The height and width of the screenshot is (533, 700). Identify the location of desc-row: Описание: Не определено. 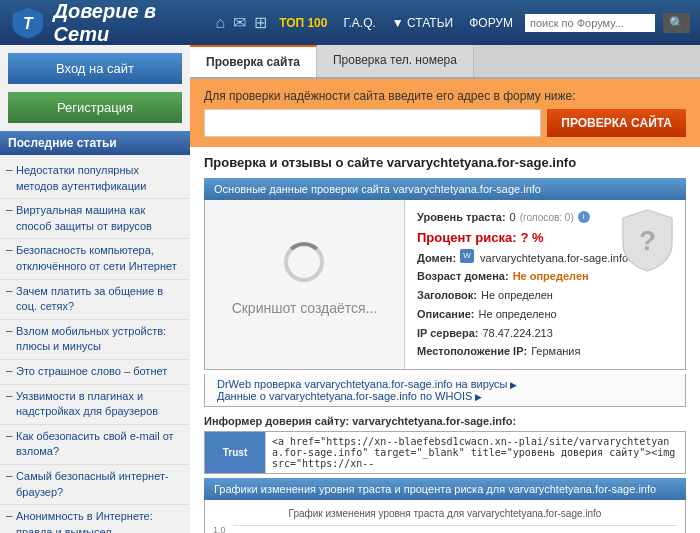
(545, 314).